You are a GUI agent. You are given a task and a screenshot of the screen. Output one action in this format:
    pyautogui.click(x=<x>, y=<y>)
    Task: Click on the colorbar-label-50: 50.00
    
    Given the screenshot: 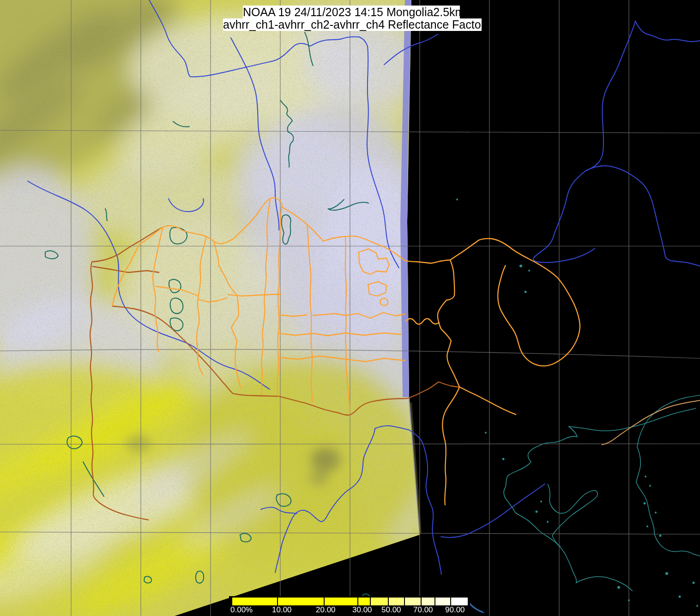 What is the action you would take?
    pyautogui.click(x=392, y=610)
    